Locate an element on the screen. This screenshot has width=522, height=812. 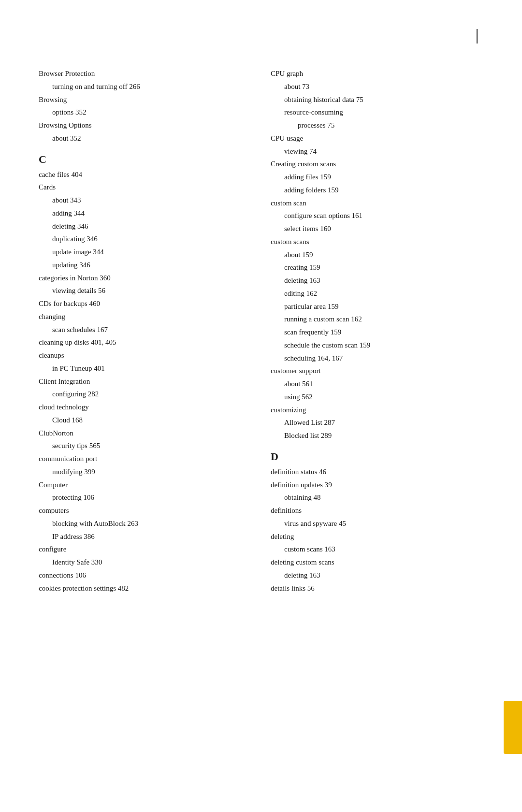
index-entry-sub: updating 346 is located at coordinates (145, 265).